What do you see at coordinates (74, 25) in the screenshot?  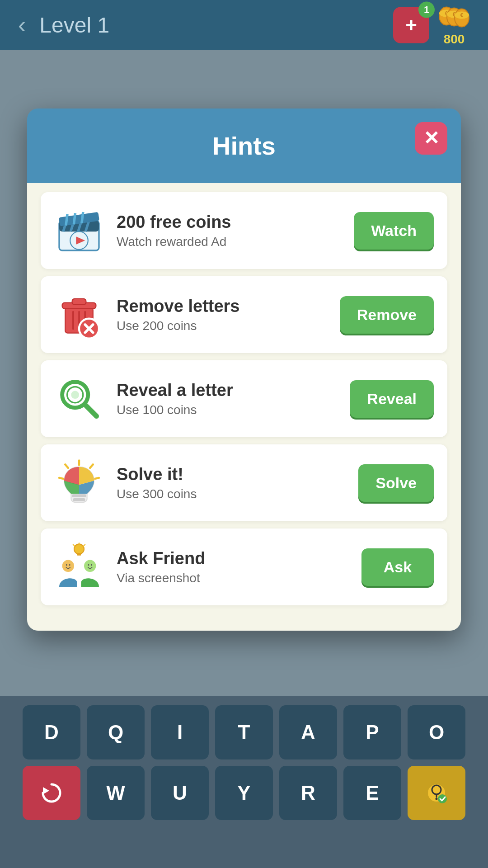 I see `level-title: Level 1` at bounding box center [74, 25].